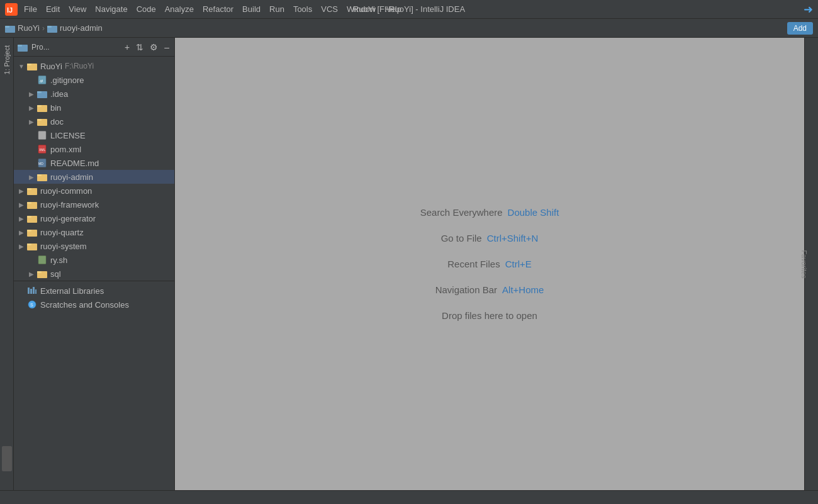  What do you see at coordinates (330, 9) in the screenshot?
I see `menu-vcs: VCS` at bounding box center [330, 9].